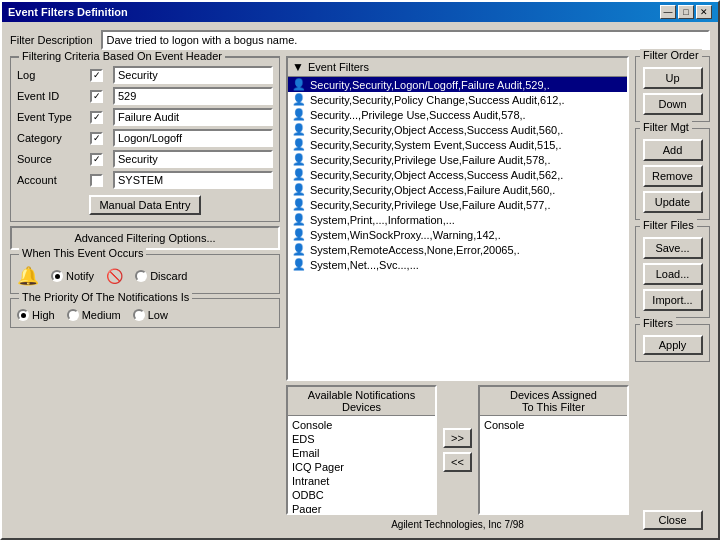 Image resolution: width=720 pixels, height=540 pixels. What do you see at coordinates (704, 12) in the screenshot?
I see `close-button: ✕` at bounding box center [704, 12].